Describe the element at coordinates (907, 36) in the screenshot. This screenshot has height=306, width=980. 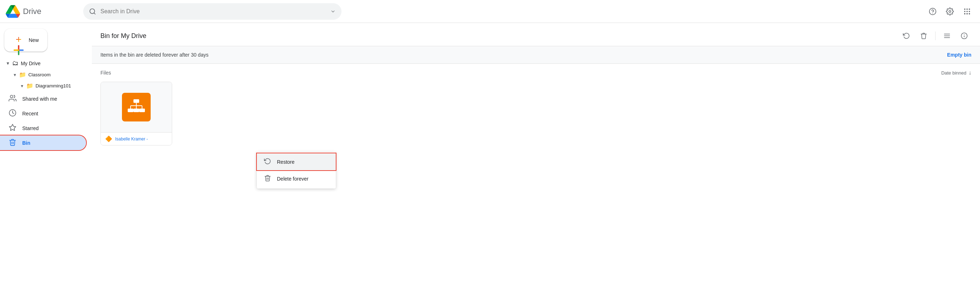
I see `restore-history-button` at that location.